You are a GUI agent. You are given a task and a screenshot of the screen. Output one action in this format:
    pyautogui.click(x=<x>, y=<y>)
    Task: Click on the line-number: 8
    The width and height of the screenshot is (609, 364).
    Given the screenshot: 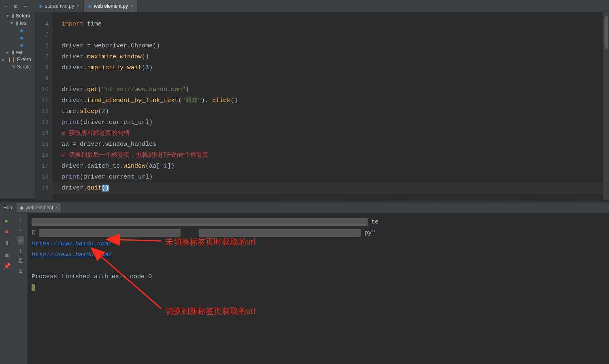 What is the action you would take?
    pyautogui.click(x=44, y=68)
    